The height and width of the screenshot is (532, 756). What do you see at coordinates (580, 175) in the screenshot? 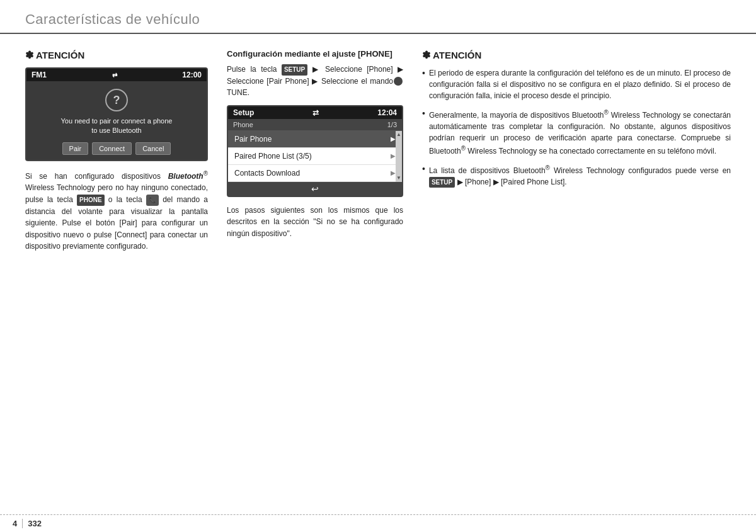
I see `bullet-3-text: La lista de dispositivos Bluetooth® Wire…` at bounding box center [580, 175].